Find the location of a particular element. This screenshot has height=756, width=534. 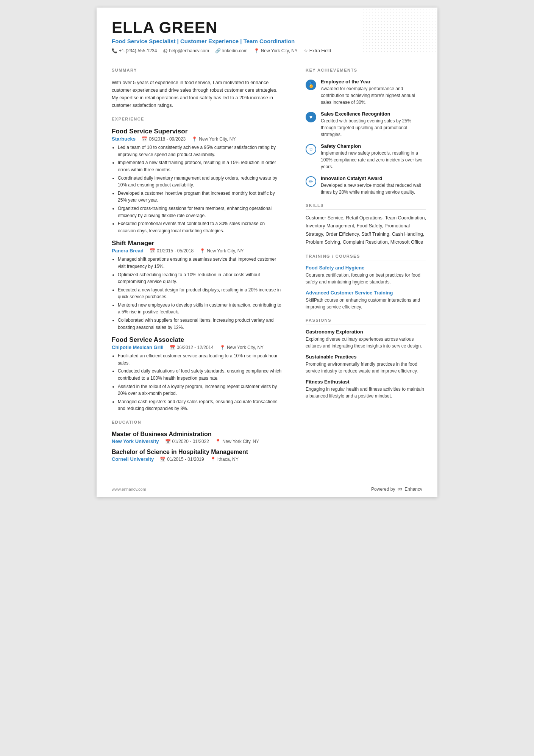

summary-section: SUMMARY With over 5 years of experience … is located at coordinates (197, 89).